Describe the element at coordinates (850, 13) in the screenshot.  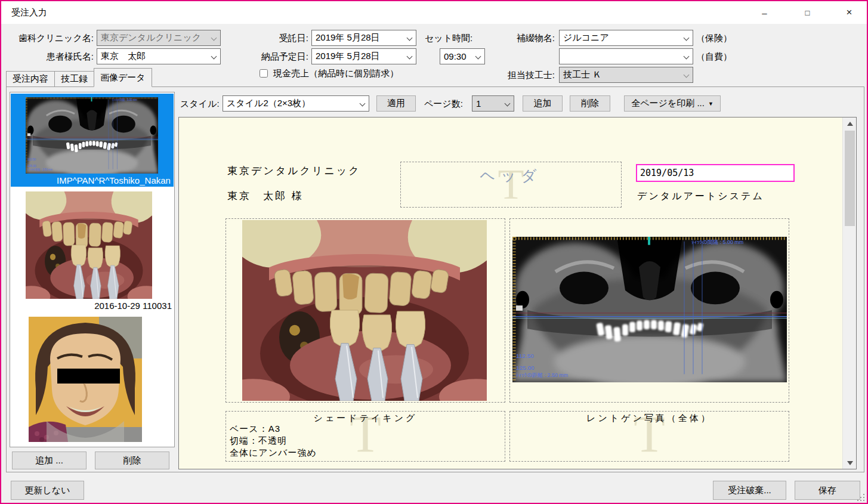
I see `close-button: ×` at that location.